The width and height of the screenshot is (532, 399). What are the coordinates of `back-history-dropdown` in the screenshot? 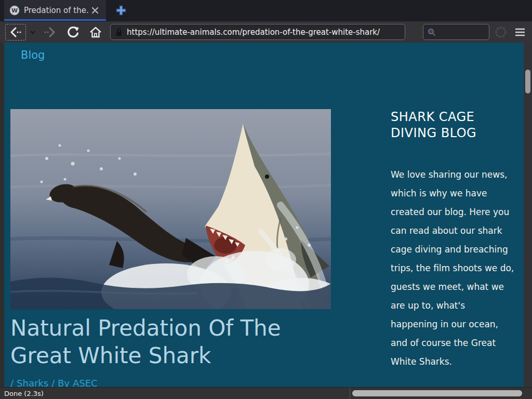 It's located at (33, 32).